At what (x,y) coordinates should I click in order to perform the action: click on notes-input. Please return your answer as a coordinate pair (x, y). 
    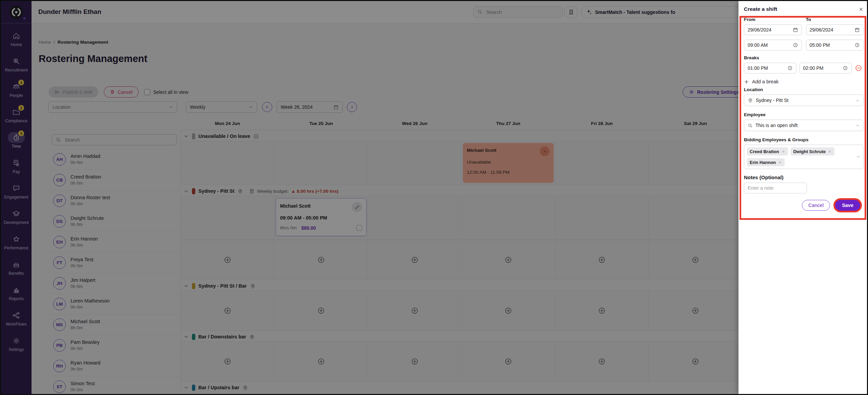
    Looking at the image, I should click on (775, 188).